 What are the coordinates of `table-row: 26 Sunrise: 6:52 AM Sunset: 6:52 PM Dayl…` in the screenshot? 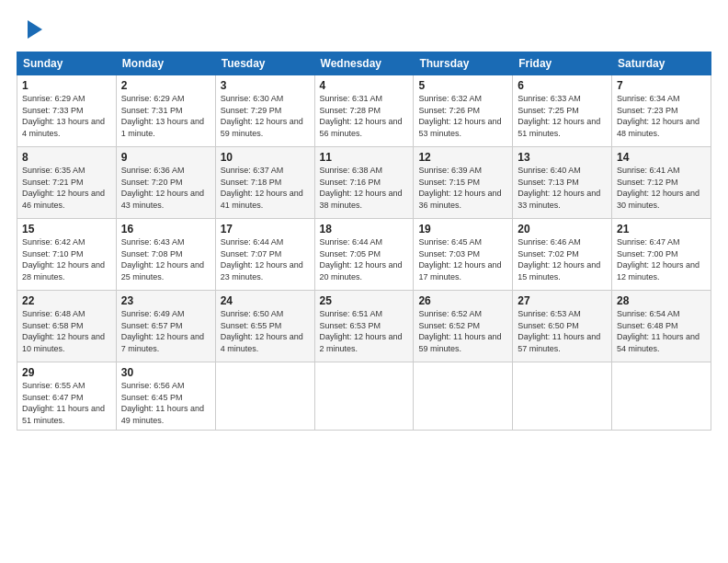 It's located at (463, 327).